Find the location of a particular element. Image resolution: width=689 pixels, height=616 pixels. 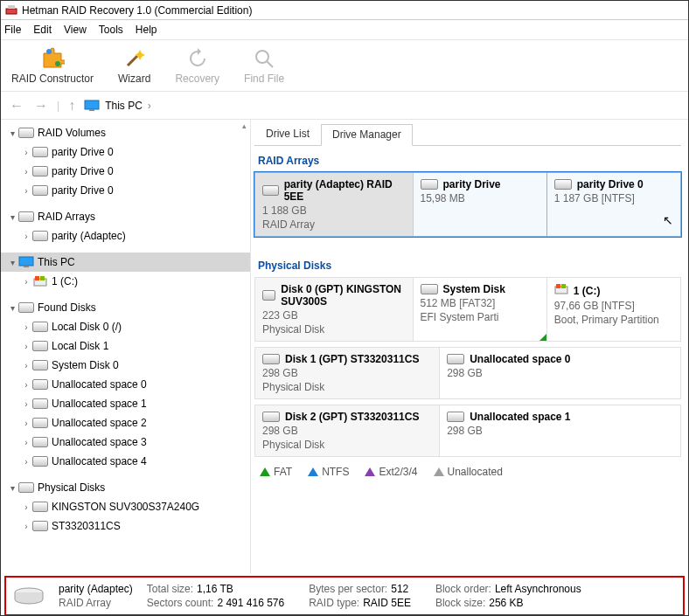

tree-item: ›Unallocated space 3 is located at coordinates (126, 442).